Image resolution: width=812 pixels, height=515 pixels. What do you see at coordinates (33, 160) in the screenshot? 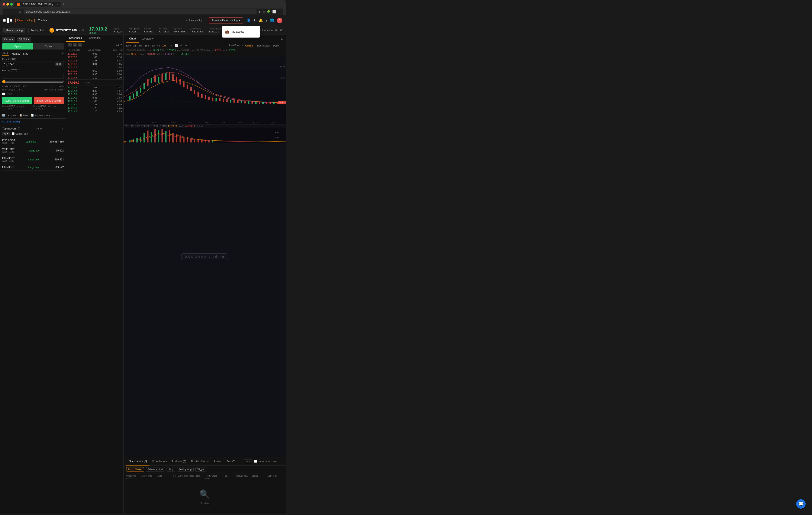
I see `mover-item: ETH/USDT 12/06, 13:40 Large buy 610,893` at bounding box center [33, 160].